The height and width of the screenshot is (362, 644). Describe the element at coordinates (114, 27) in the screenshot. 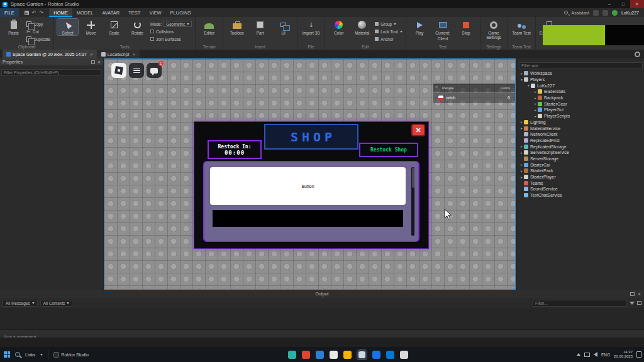

I see `scale-tool-button: Scale` at that location.